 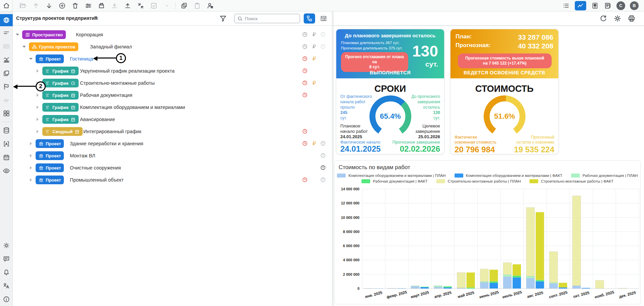 I want to click on tree-row: ГрафикАвансирование, so click(x=172, y=119).